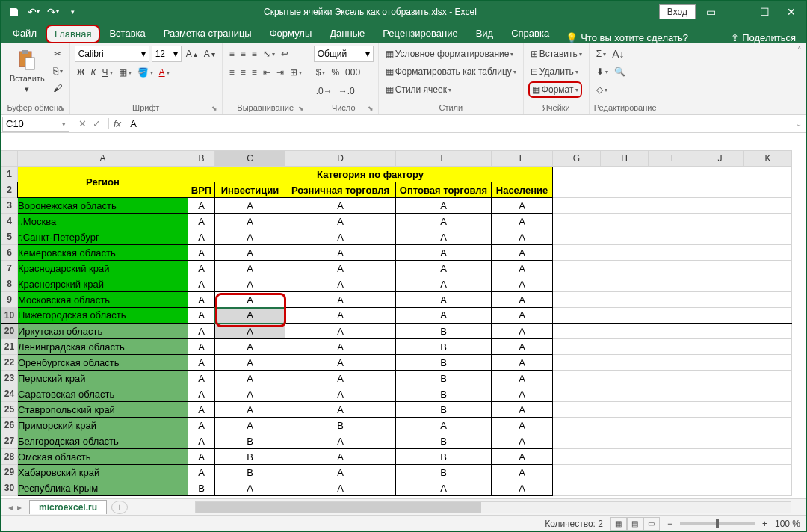 This screenshot has height=532, width=807. What do you see at coordinates (10, 426) in the screenshot?
I see `row-header: 26` at bounding box center [10, 426].